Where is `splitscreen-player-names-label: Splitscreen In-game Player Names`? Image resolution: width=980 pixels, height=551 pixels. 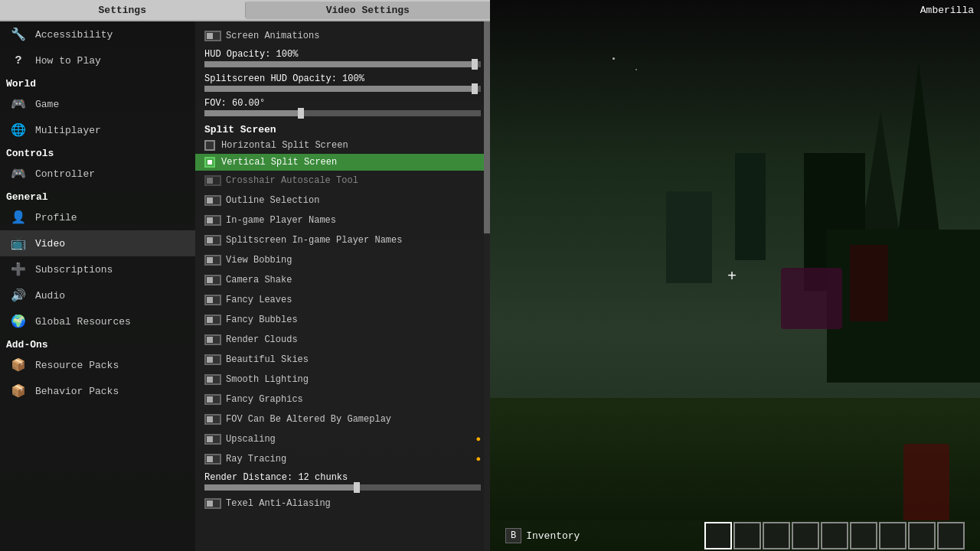 splitscreen-player-names-label: Splitscreen In-game Player Names is located at coordinates (314, 240).